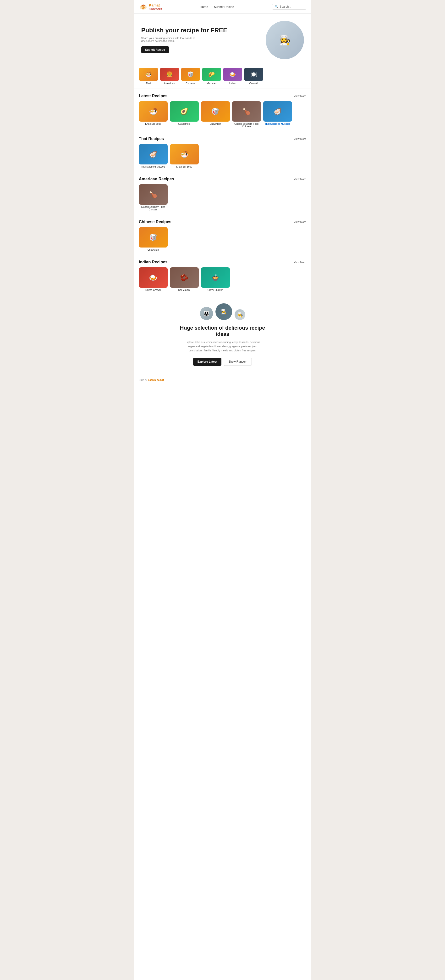 This screenshot has height=980, width=445. Describe the element at coordinates (223, 116) in the screenshot. I see `latest-recipes-grid: 🍜 Khao Soi Soup 🥑 Guacamole 🥡 ChowMein 🍗` at that location.